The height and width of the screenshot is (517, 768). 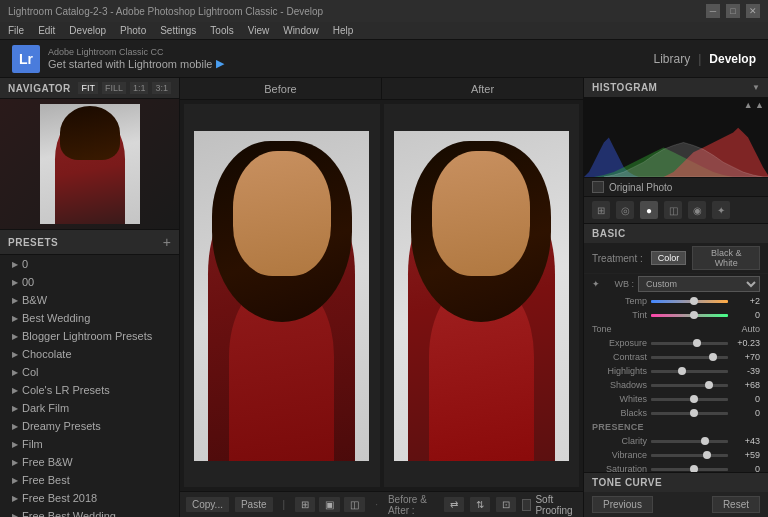 I want to click on blacks-thumb, so click(x=694, y=413).